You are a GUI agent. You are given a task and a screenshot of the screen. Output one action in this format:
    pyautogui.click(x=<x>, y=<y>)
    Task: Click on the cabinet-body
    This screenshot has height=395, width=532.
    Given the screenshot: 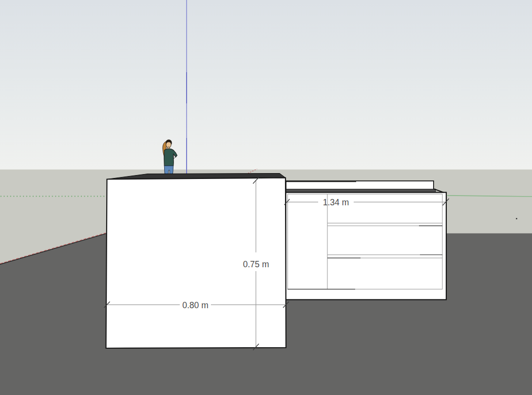 What is the action you would take?
    pyautogui.click(x=366, y=246)
    